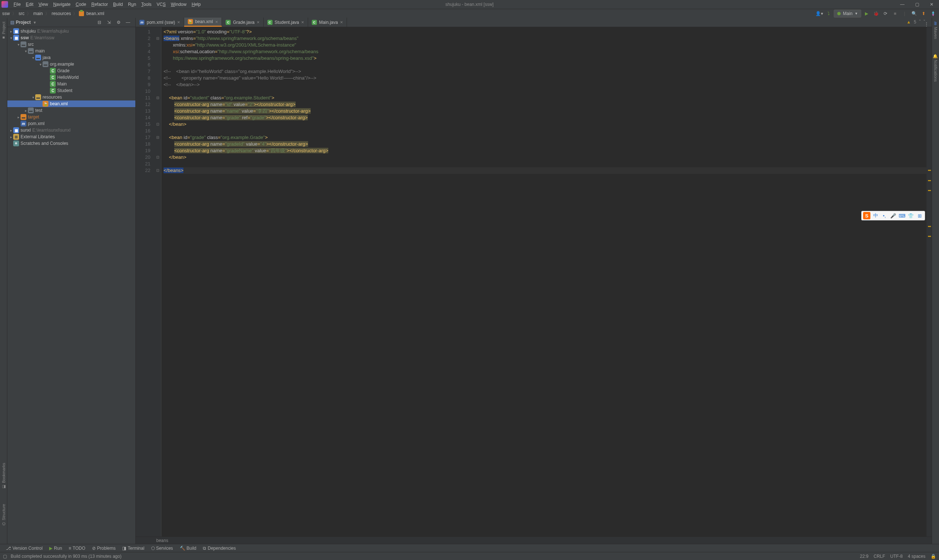 This screenshot has height=560, width=939. Describe the element at coordinates (935, 68) in the screenshot. I see `tool-notifications-tab: 🔔Notifications` at that location.